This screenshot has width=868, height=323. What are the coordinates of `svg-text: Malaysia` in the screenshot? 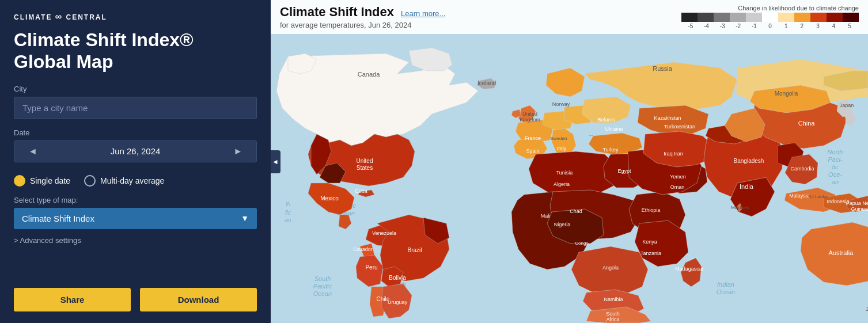 It's located at (799, 196).